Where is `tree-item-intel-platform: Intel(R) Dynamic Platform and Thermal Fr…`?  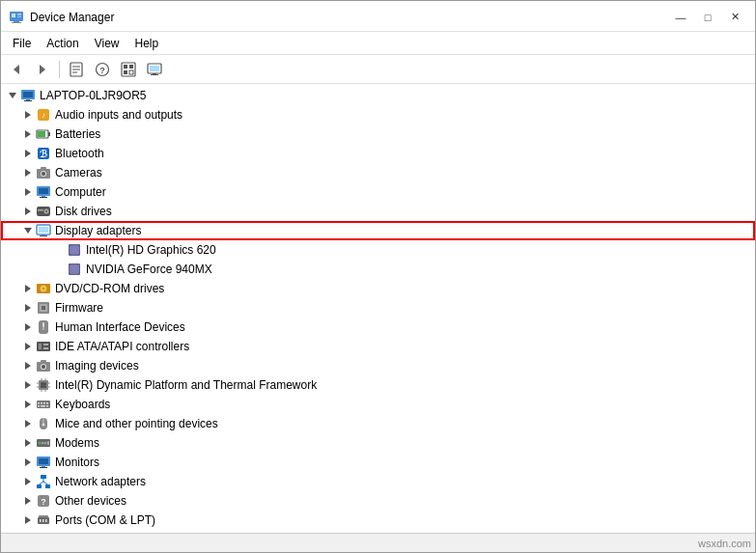 tree-item-intel-platform: Intel(R) Dynamic Platform and Thermal Fr… is located at coordinates (378, 385).